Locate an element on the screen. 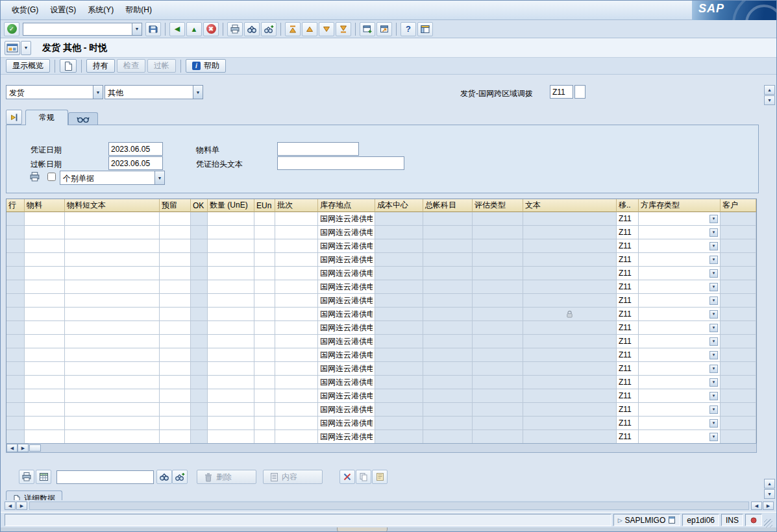 The height and width of the screenshot is (532, 777). column-header-material_text: 物料短文本 is located at coordinates (112, 206).